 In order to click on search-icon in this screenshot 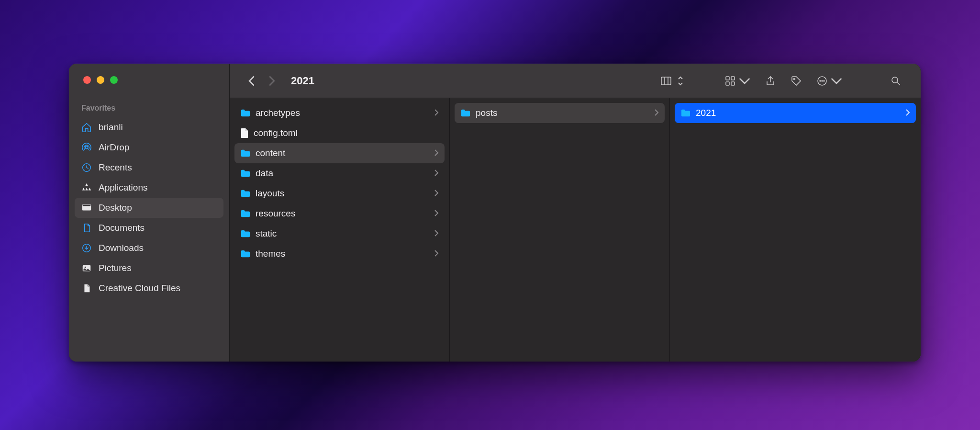, I will do `click(896, 81)`.